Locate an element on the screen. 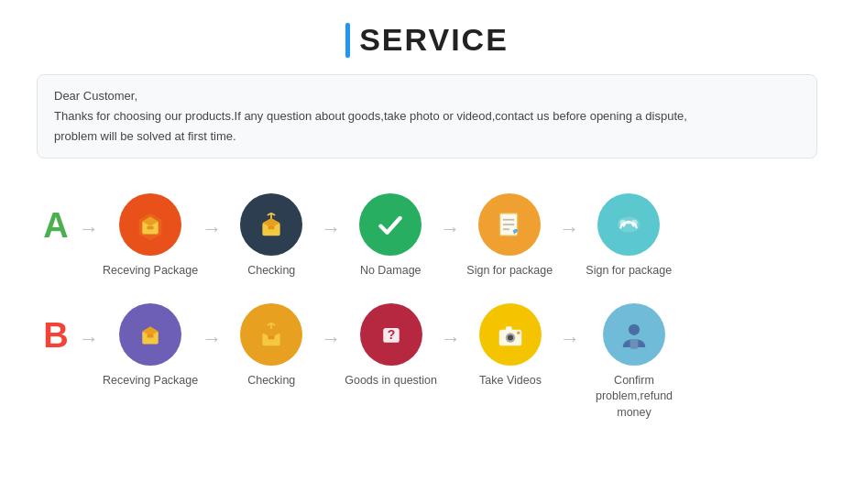 Image resolution: width=854 pixels, height=504 pixels. row-letter-a: A is located at coordinates (56, 225).